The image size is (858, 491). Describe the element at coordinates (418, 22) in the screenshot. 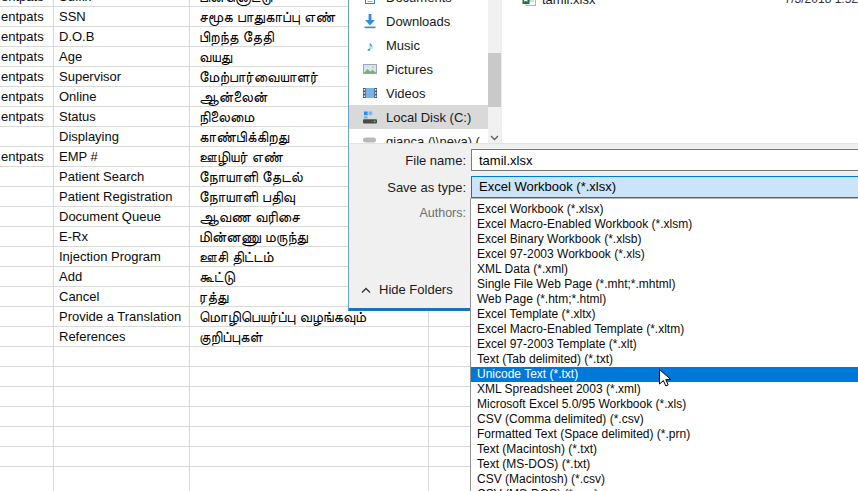

I see `sidebar-item-label: Downloads` at that location.